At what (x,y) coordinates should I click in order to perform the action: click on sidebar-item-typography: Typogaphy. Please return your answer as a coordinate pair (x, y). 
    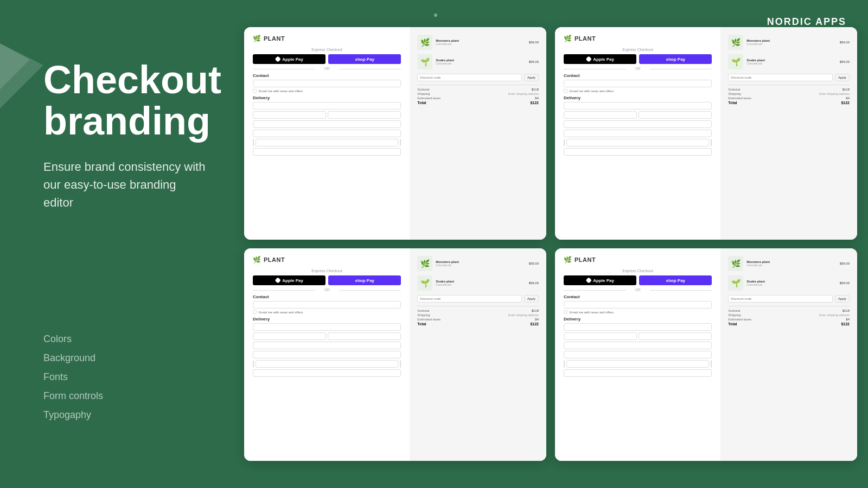
    Looking at the image, I should click on (125, 415).